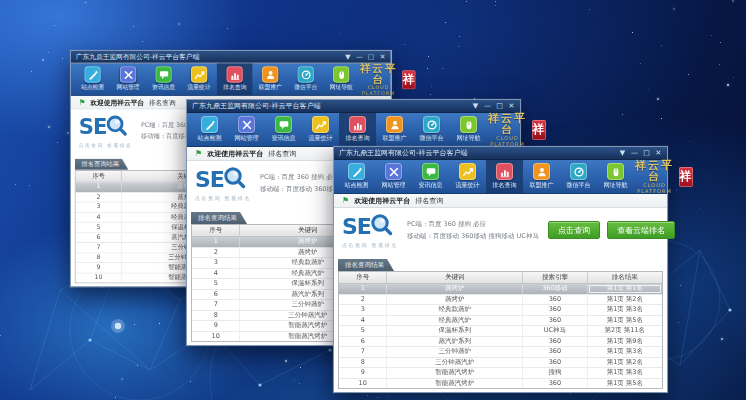 This screenshot has width=746, height=400. Describe the element at coordinates (625, 278) in the screenshot. I see `column-header: 排名结果` at that location.